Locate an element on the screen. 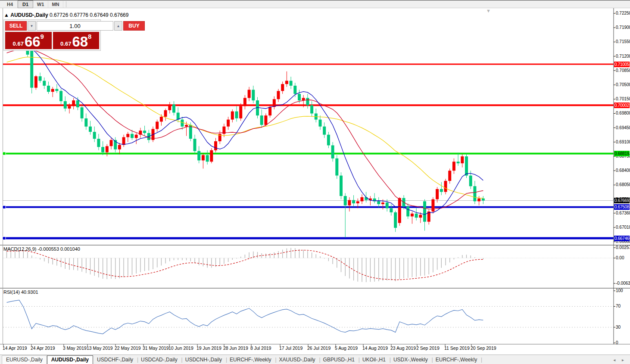  symbol-marker-icon: ▲ is located at coordinates (6, 15).